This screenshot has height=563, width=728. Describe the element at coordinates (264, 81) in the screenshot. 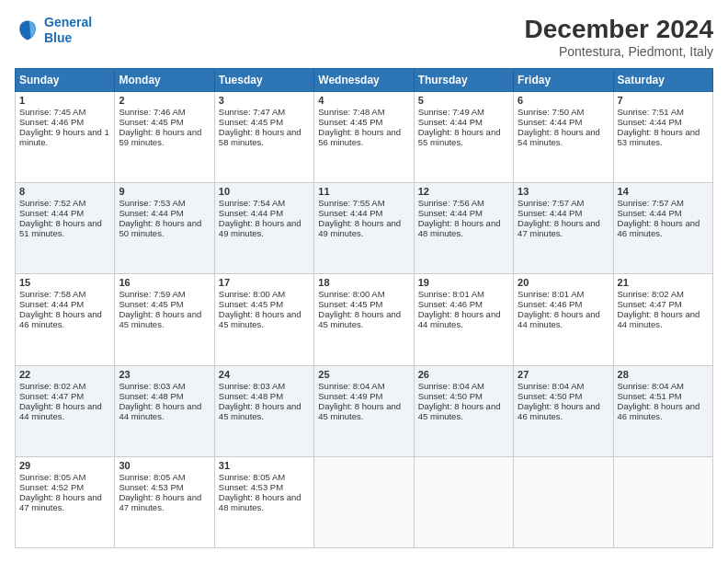

I see `column-header-tuesday: Tuesday` at that location.